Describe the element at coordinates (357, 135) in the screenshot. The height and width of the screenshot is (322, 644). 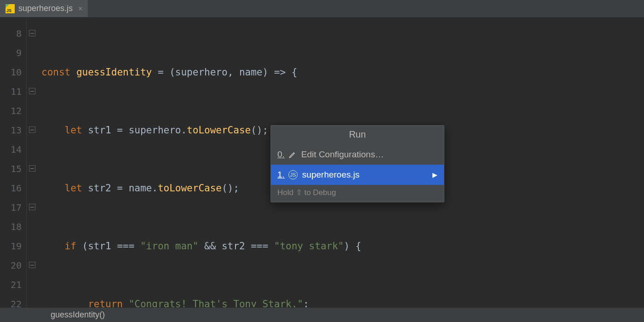
I see `popup-title: Run` at that location.